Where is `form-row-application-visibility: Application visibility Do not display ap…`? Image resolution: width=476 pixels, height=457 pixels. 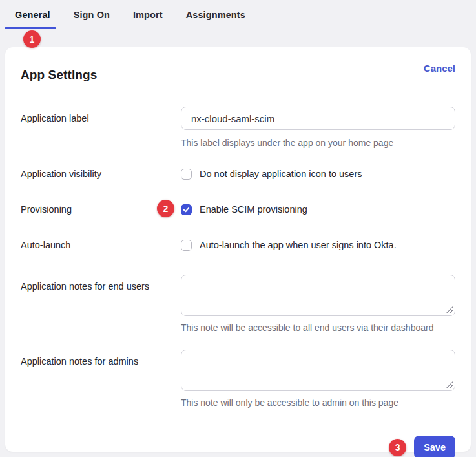 form-row-application-visibility: Application visibility Do not display ap… is located at coordinates (238, 174).